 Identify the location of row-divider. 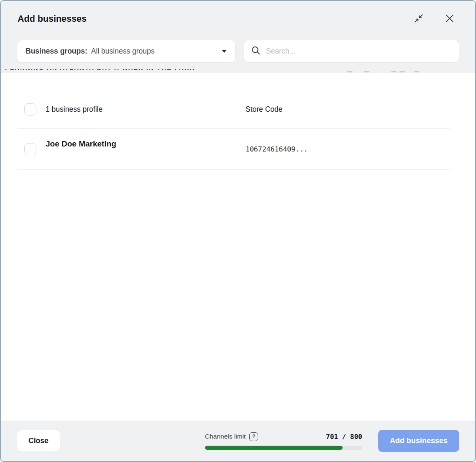
(233, 170).